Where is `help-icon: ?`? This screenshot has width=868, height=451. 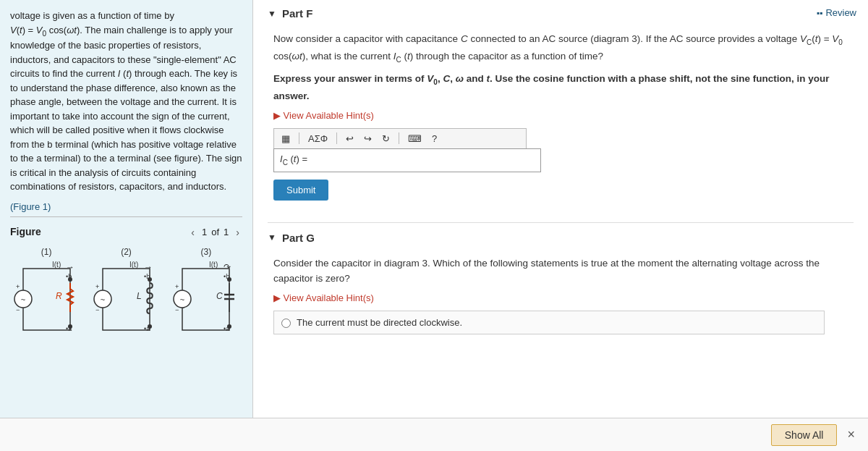 help-icon: ? is located at coordinates (434, 139).